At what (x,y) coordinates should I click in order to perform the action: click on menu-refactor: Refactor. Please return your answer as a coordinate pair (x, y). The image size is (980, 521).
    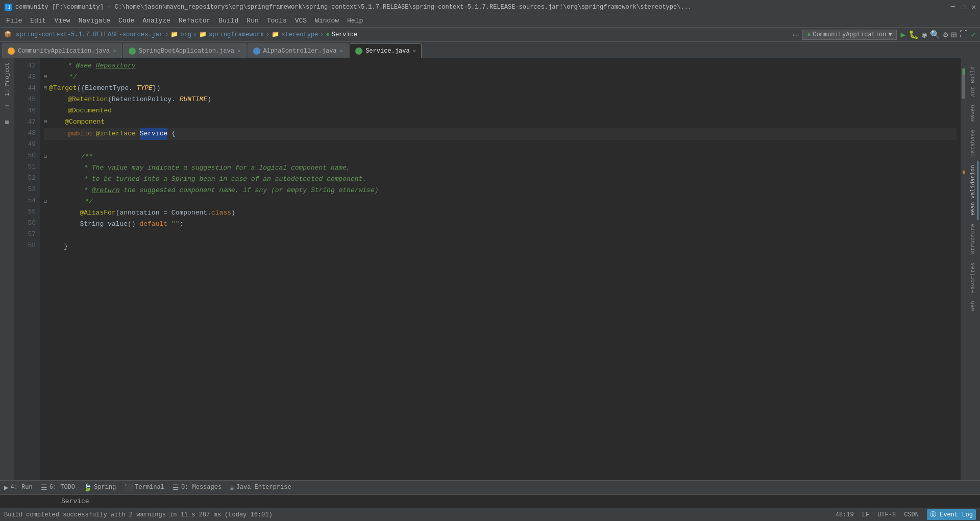
    Looking at the image, I should click on (194, 20).